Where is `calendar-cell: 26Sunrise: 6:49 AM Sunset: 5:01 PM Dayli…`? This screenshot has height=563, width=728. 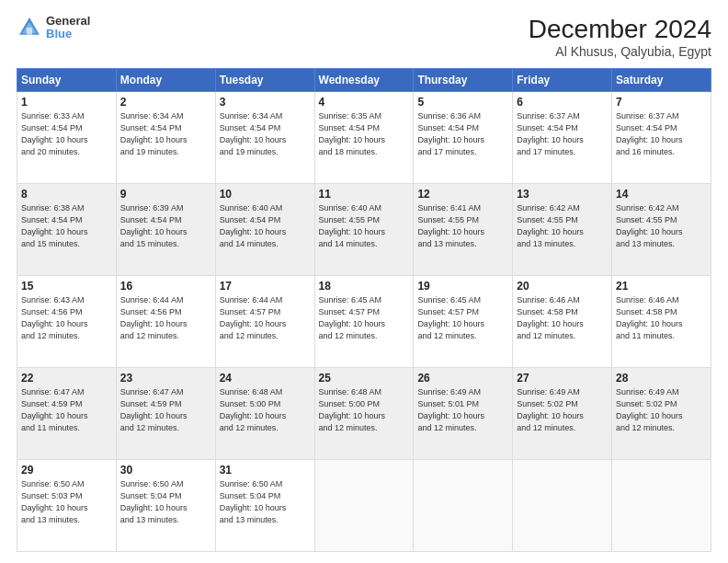
calendar-cell: 26Sunrise: 6:49 AM Sunset: 5:01 PM Dayli… is located at coordinates (463, 414).